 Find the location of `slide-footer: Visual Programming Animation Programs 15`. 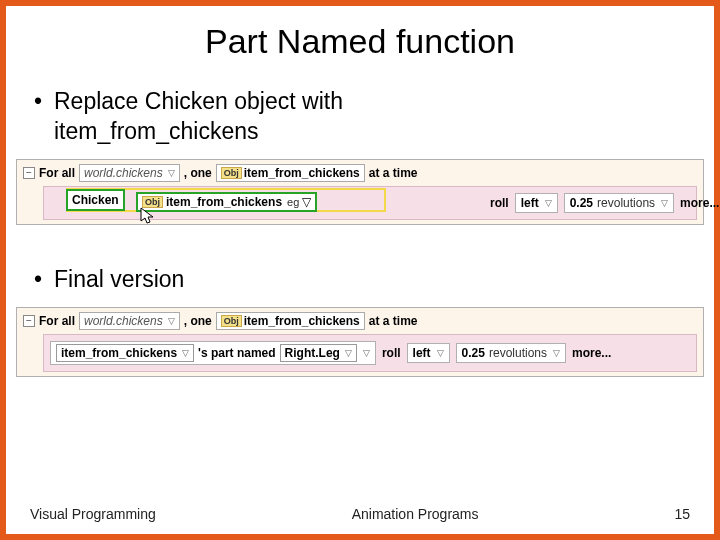

slide-footer: Visual Programming Animation Programs 15 is located at coordinates (360, 514).